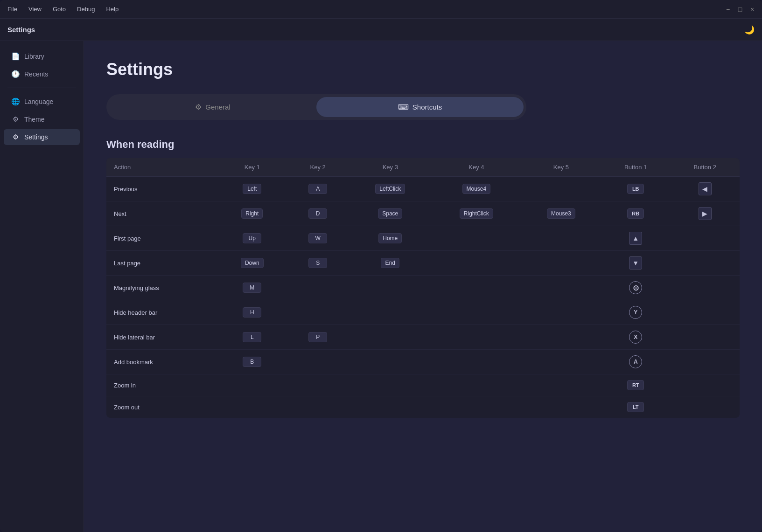 The height and width of the screenshot is (532, 762). Describe the element at coordinates (15, 74) in the screenshot. I see `recents-icon: 🕐` at that location.